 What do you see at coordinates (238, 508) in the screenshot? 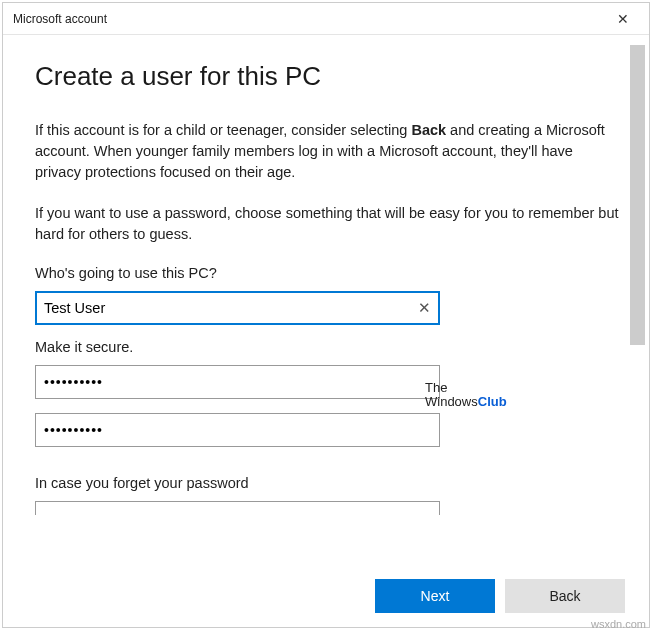
I see `security-question-field` at bounding box center [238, 508].